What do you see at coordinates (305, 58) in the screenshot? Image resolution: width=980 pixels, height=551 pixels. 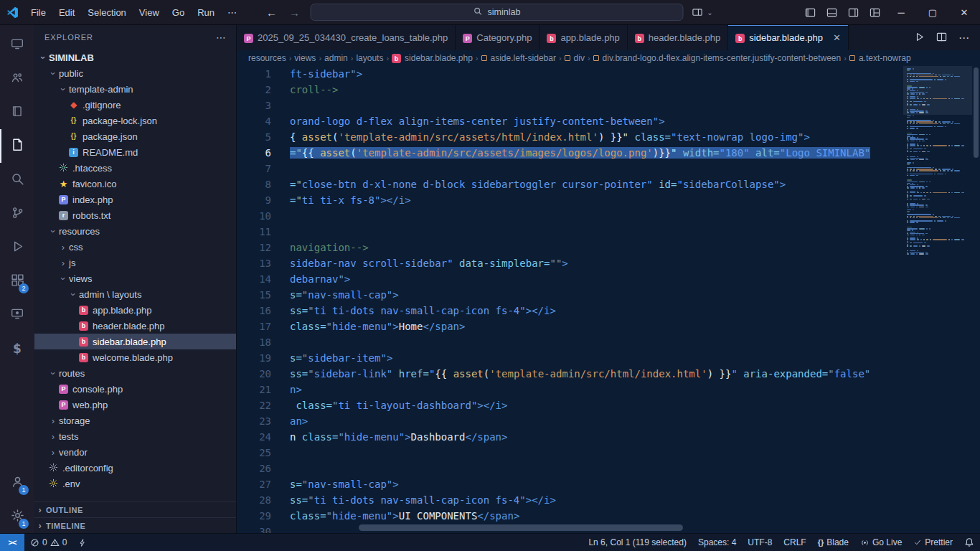 I see `breadcrumb-label: views` at bounding box center [305, 58].